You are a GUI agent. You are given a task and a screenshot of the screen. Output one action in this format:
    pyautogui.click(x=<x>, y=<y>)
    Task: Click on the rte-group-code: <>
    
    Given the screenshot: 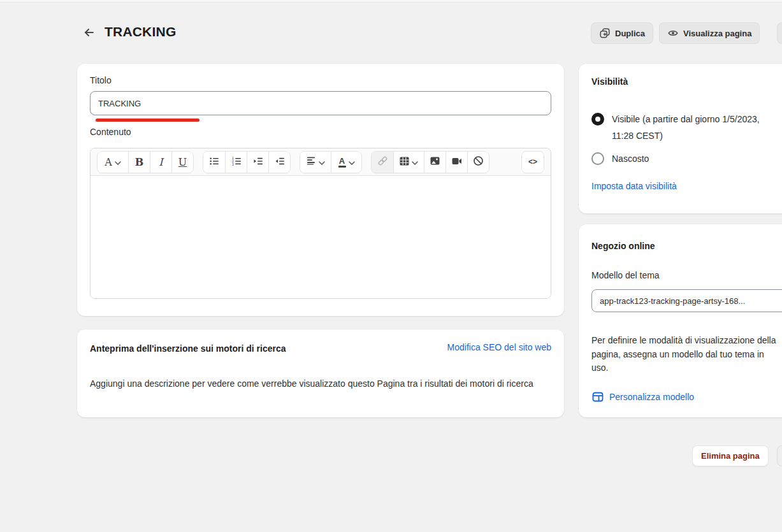 What is the action you would take?
    pyautogui.click(x=533, y=162)
    